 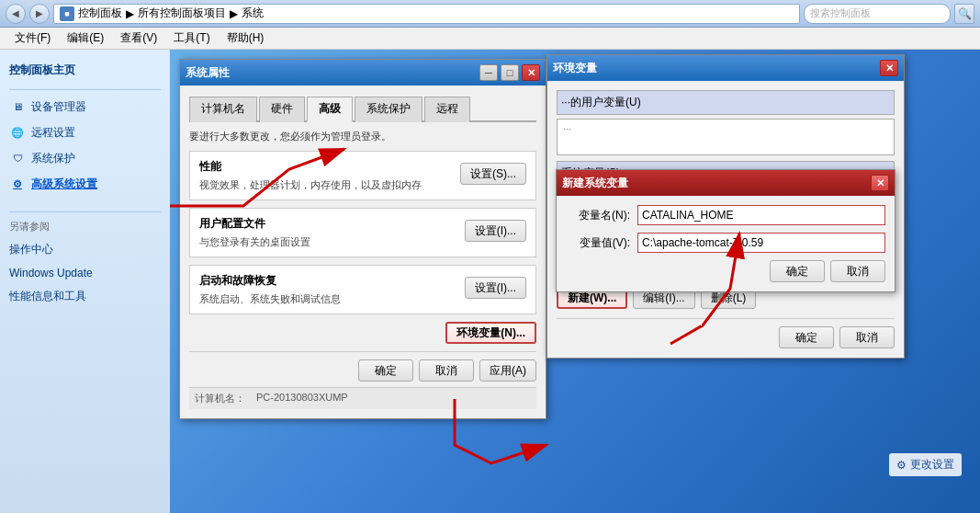 What do you see at coordinates (386, 370) in the screenshot?
I see `sysprop-ok-btn: 确定` at bounding box center [386, 370].